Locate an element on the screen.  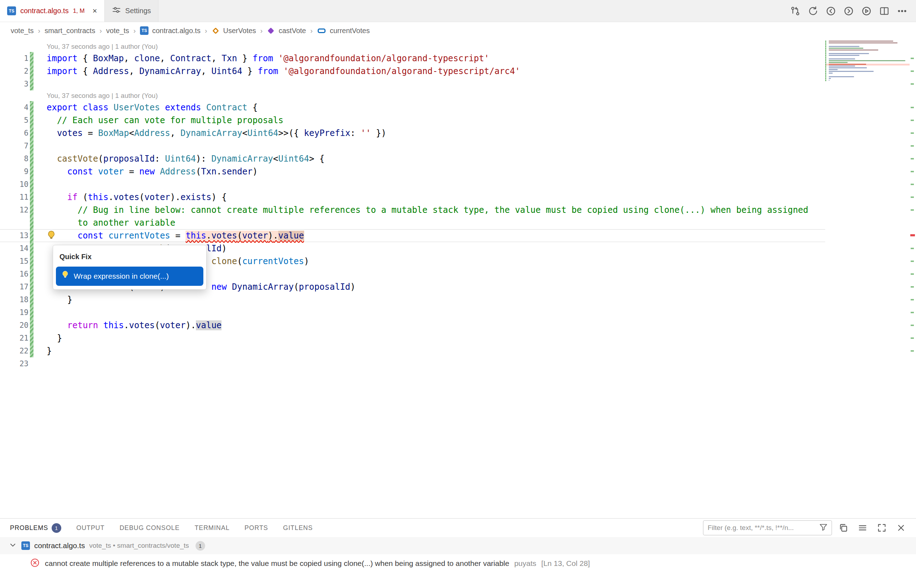
code-text is located at coordinates (40, 84).